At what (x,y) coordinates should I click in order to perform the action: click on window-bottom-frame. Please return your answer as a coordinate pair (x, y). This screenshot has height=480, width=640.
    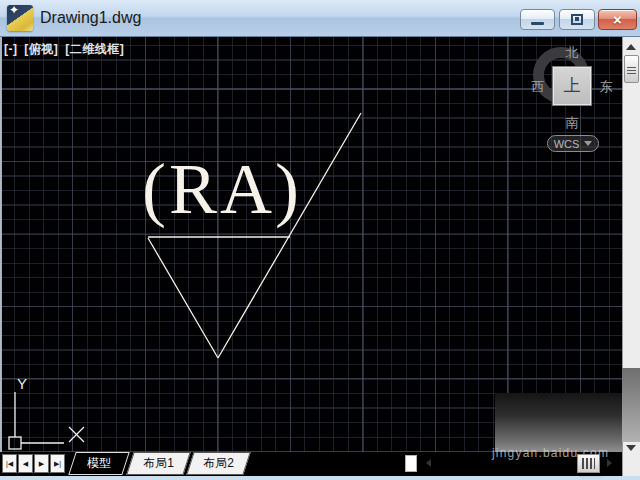
    Looking at the image, I should click on (320, 478).